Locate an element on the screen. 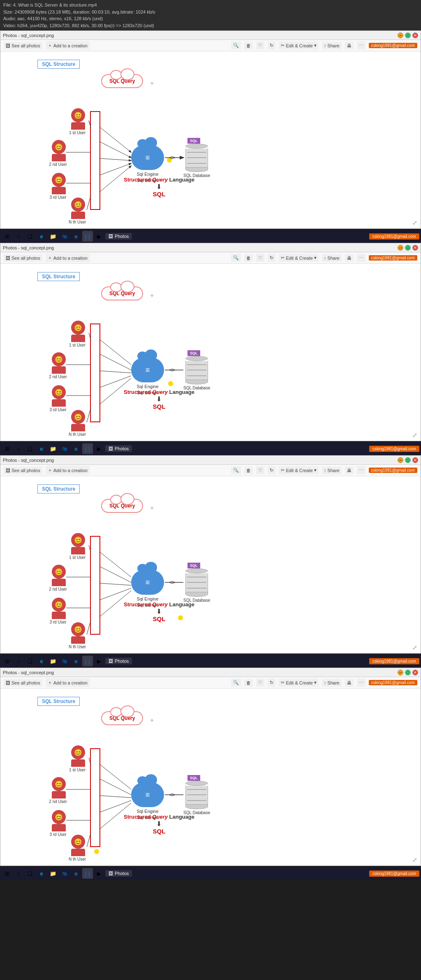  maximize-button-2: □ is located at coordinates (408, 248).